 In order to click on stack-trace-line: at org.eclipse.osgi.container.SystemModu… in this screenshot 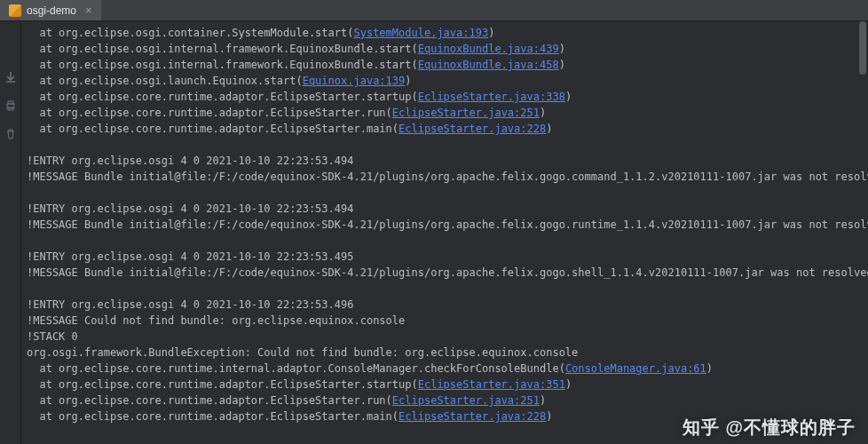, I will do `click(445, 33)`.